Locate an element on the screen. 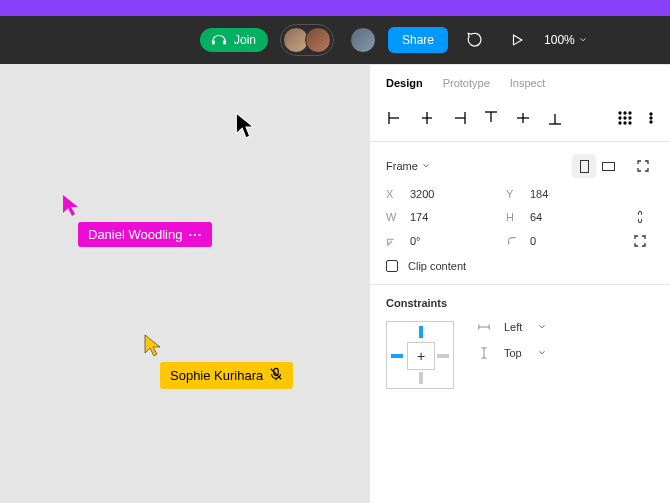 Image resolution: width=670 pixels, height=503 pixels. width-field: W174 is located at coordinates (446, 217).